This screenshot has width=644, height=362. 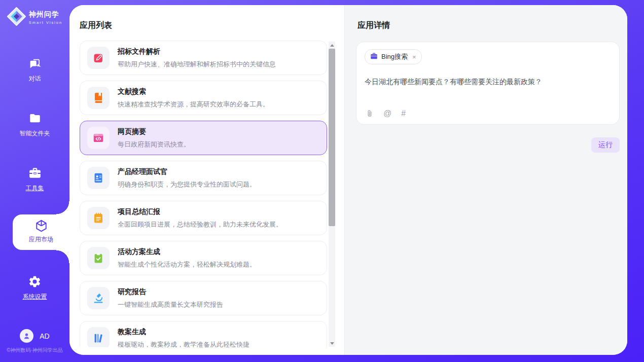 I want to click on app-name: 文献搜索, so click(x=194, y=92).